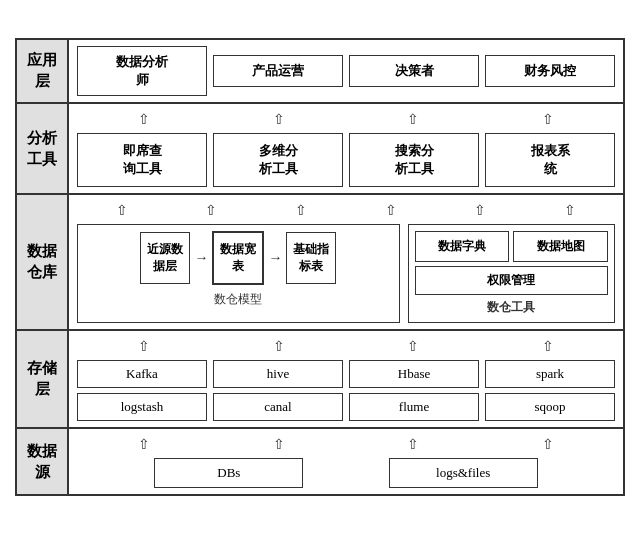 This screenshot has height=534, width=640. What do you see at coordinates (512, 308) in the screenshot?
I see `wr-tools-label: 数仓工具` at bounding box center [512, 308].